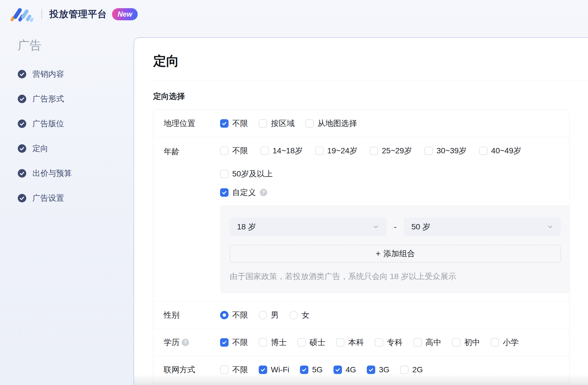  Describe the element at coordinates (234, 315) in the screenshot. I see `radio-gender-unlimited: 不限` at that location.